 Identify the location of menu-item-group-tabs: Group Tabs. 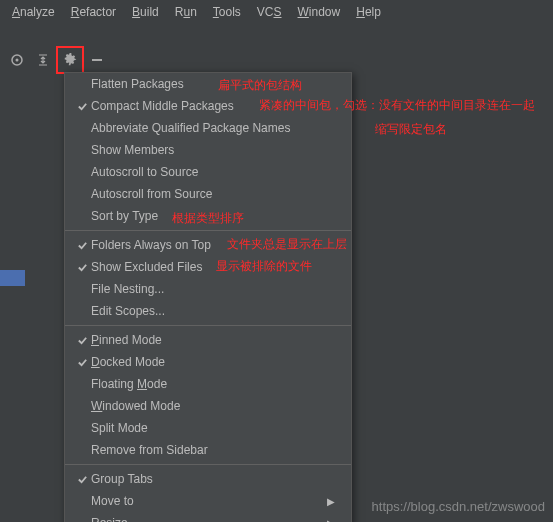
(208, 479).